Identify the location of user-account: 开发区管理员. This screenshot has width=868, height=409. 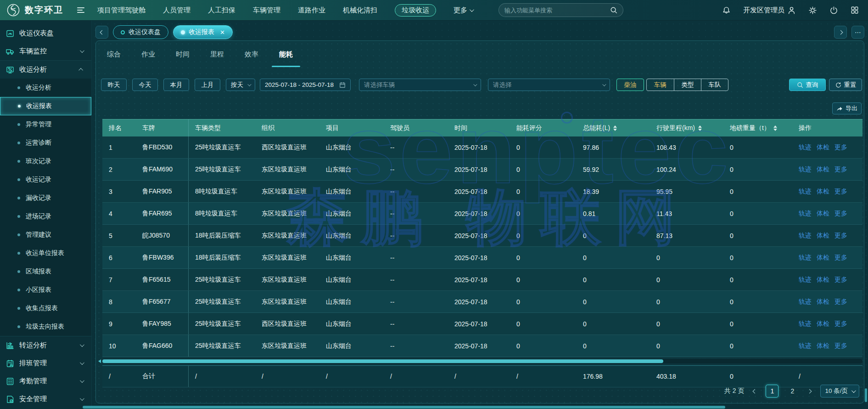
(769, 10).